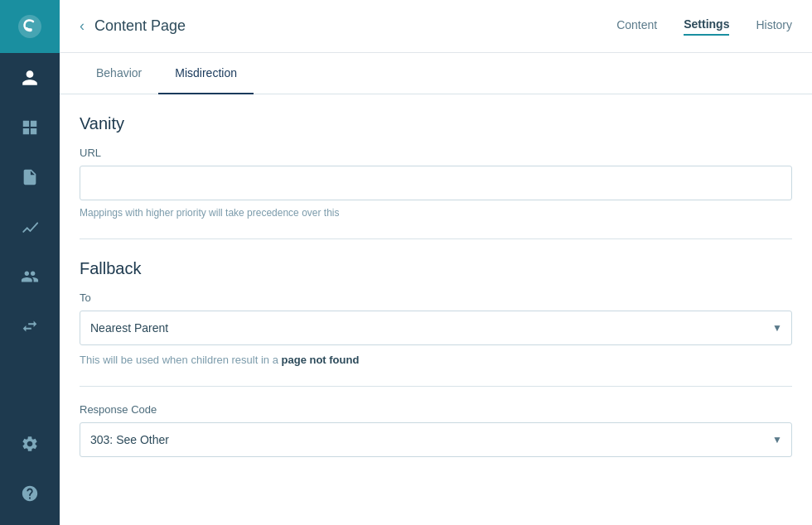 This screenshot has width=812, height=525. I want to click on fallback-hint: This will be used when children result i…, so click(436, 359).